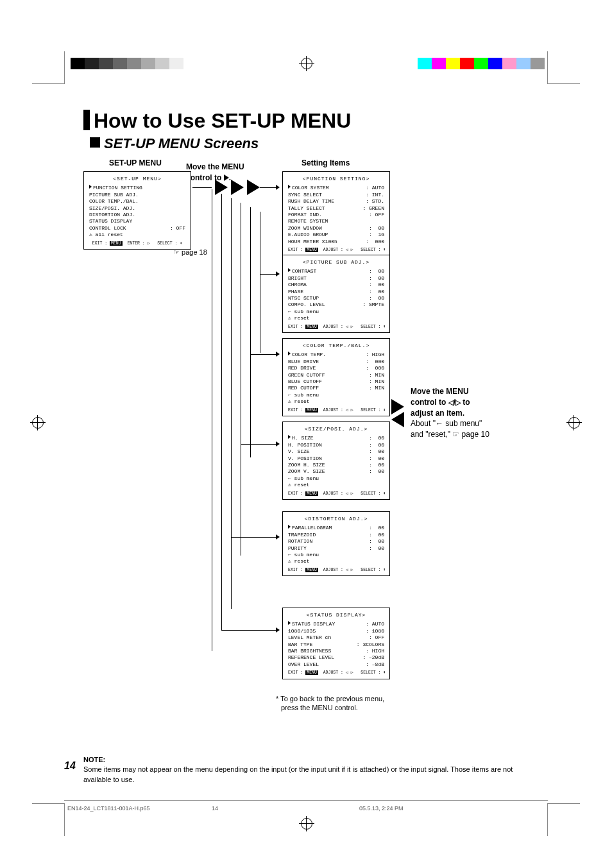  I want to click on back-note: * To go back to the previous menu, press…, so click(330, 703).